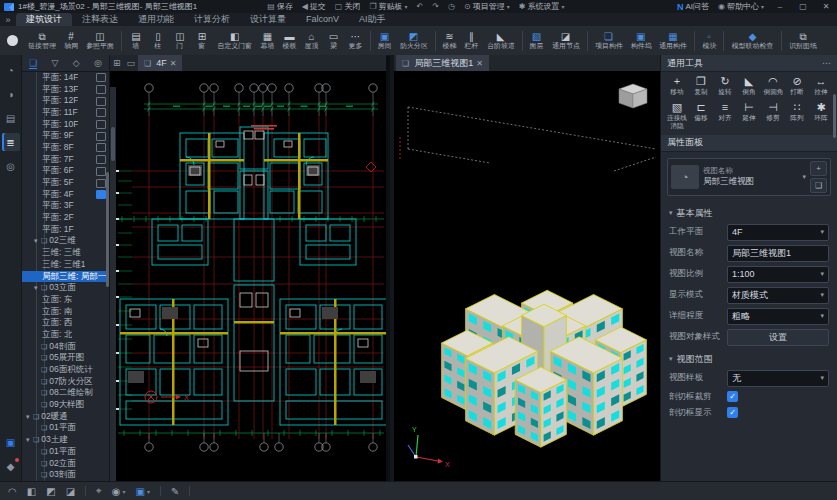  I want to click on assistant-icon, so click(12, 40).